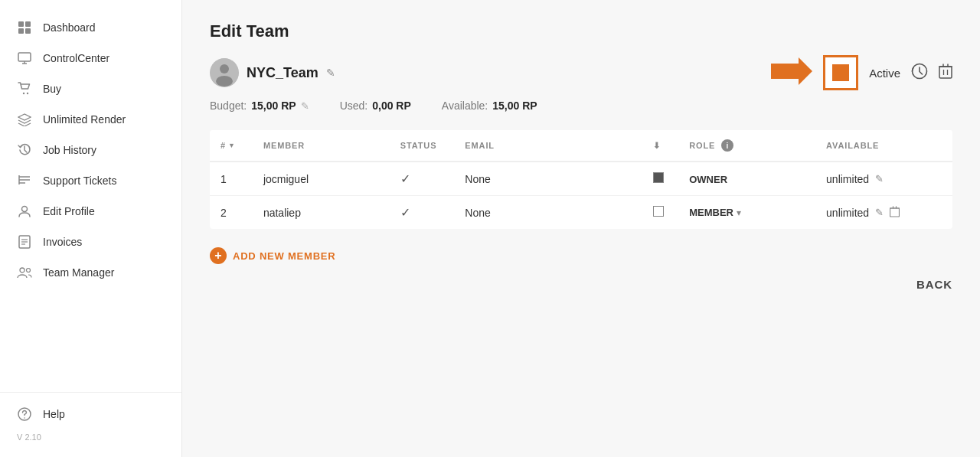 The image size is (980, 457). Describe the element at coordinates (90, 119) in the screenshot. I see `sidebar-item-unlimited-render: Unlimited Render` at that location.